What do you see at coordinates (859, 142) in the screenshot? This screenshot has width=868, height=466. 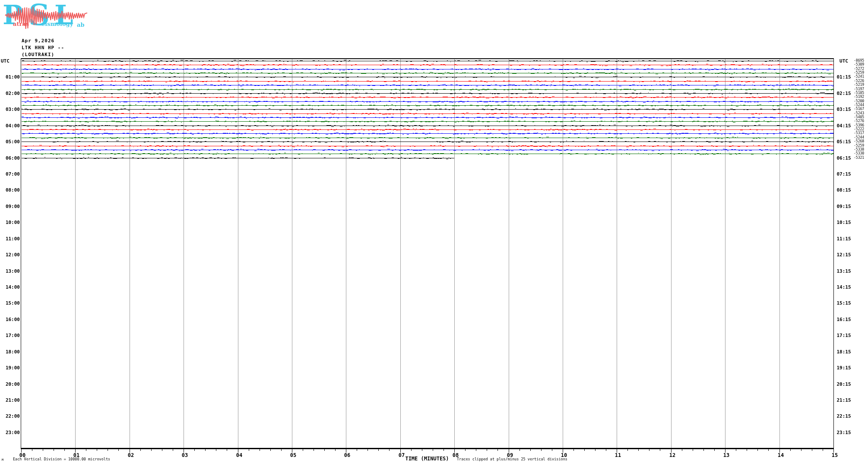 I see `trace-offset-value: -5268` at bounding box center [859, 142].